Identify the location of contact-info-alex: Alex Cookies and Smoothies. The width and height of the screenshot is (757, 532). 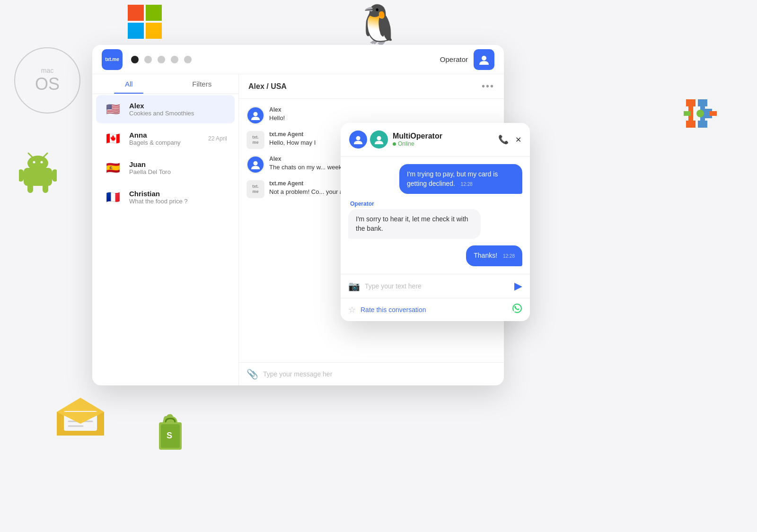
(178, 109).